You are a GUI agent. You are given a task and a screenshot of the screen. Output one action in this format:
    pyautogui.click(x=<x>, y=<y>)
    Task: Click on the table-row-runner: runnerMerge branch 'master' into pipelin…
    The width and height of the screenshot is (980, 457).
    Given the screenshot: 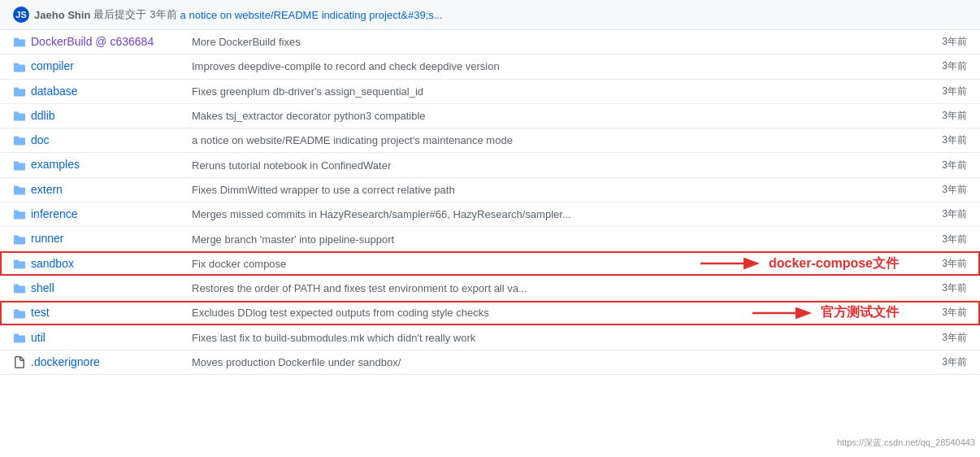 What is the action you would take?
    pyautogui.click(x=490, y=239)
    